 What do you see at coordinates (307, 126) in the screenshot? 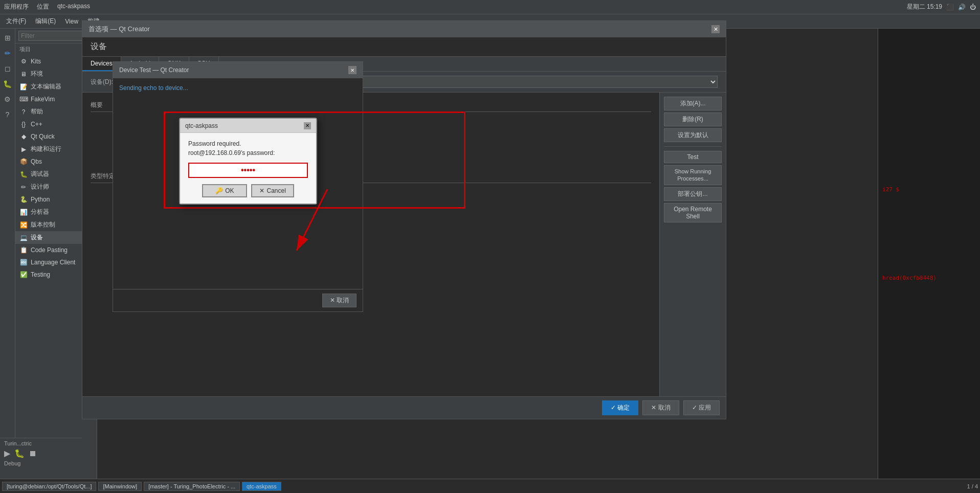
I see `askpass-close-button: ✕` at bounding box center [307, 126].